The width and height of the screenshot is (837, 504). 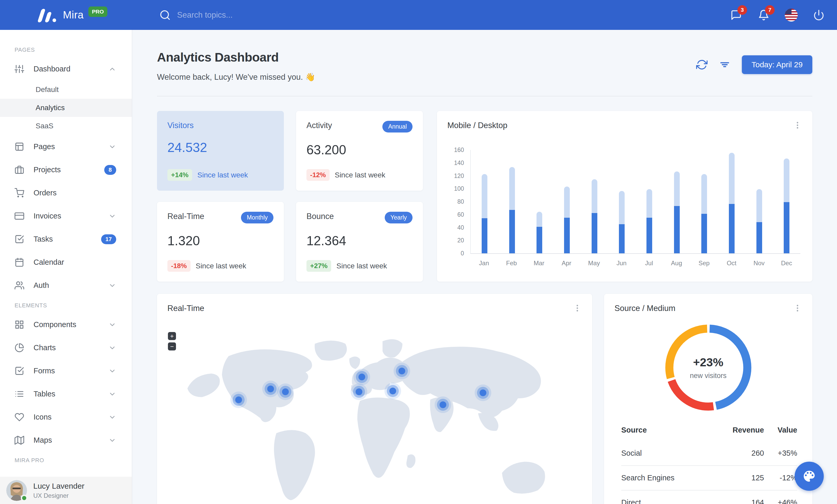 What do you see at coordinates (66, 108) in the screenshot?
I see `sidebar-subitem-analytics: Analytics` at bounding box center [66, 108].